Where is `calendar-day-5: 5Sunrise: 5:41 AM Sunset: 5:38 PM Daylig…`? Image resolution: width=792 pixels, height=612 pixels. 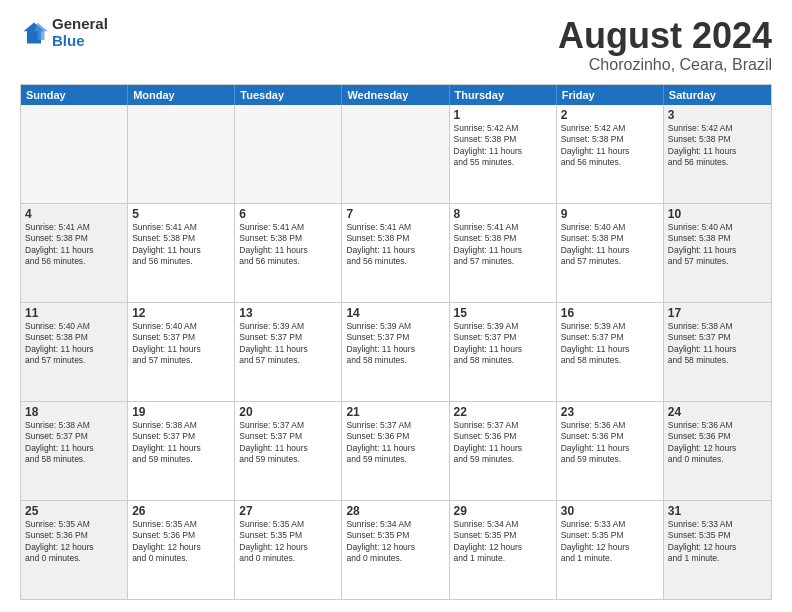 calendar-day-5: 5Sunrise: 5:41 AM Sunset: 5:38 PM Daylig… is located at coordinates (182, 253).